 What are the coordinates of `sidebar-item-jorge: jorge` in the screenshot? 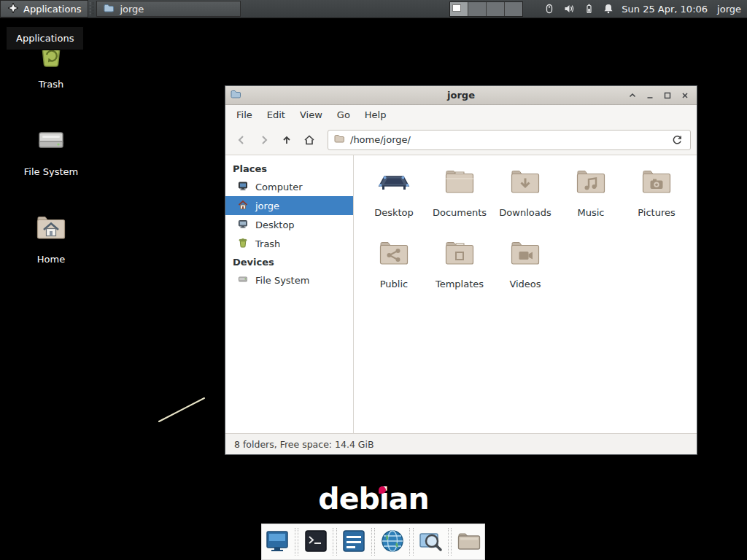 It's located at (289, 206).